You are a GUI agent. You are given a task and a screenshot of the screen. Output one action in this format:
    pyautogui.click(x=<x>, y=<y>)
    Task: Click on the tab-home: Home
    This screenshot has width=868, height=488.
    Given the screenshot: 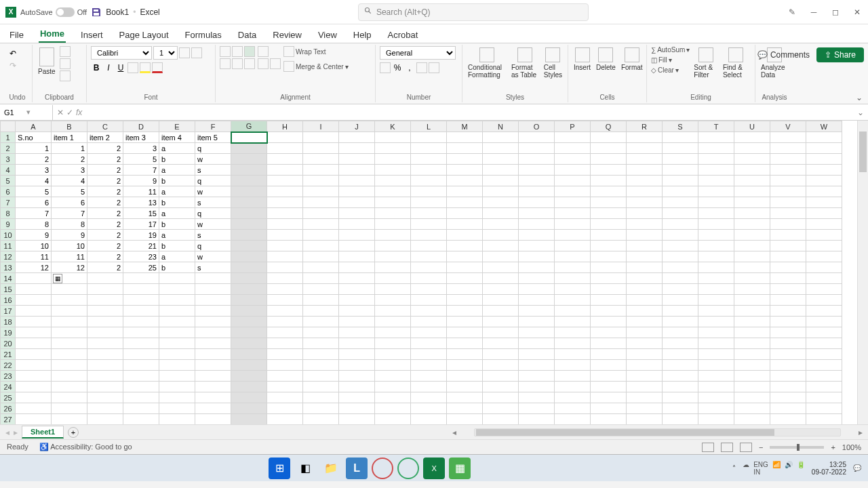 What is the action you would take?
    pyautogui.click(x=52, y=34)
    